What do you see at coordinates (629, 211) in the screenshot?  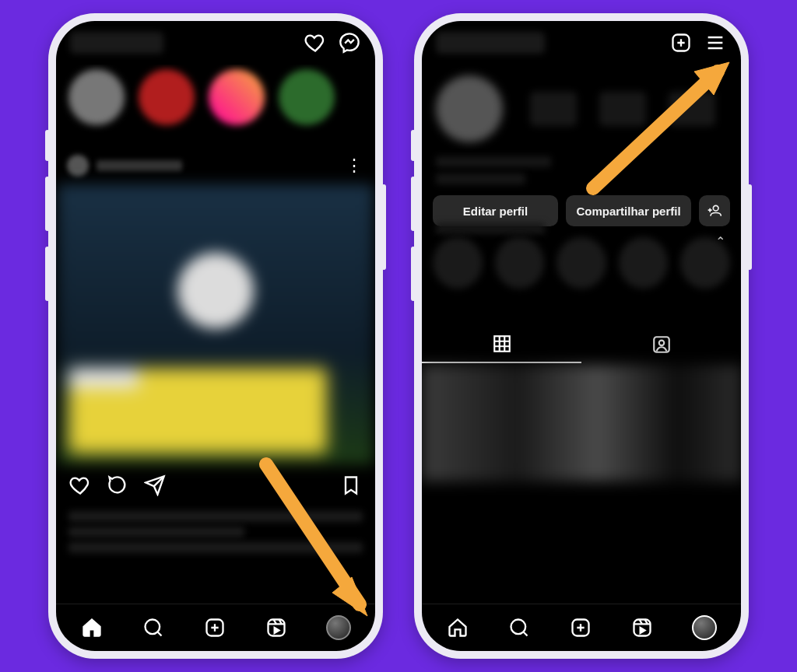 I see `share-profile-button: Compartilhar perfil` at bounding box center [629, 211].